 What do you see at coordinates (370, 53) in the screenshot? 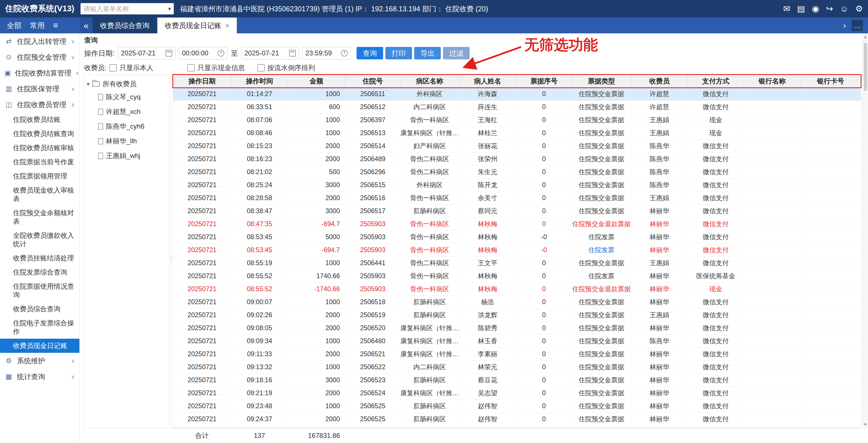
I see `search-button: 查询` at bounding box center [370, 53].